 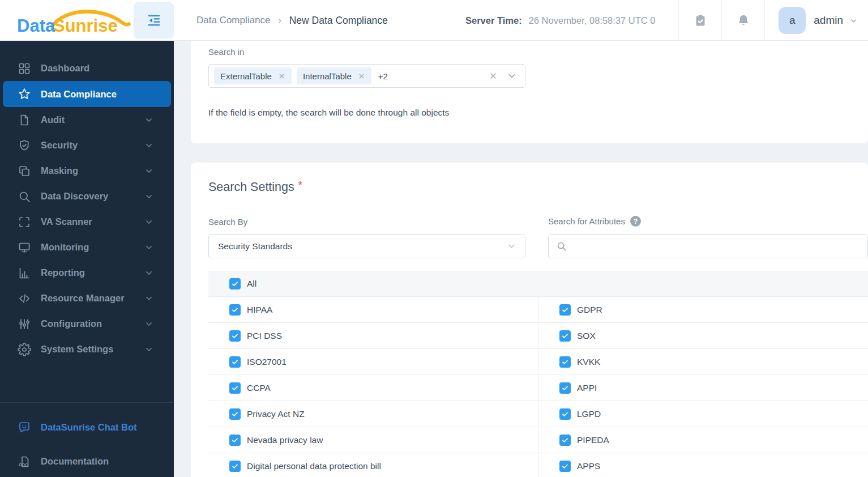 What do you see at coordinates (59, 171) in the screenshot?
I see `sidebar-item-label: Masking` at bounding box center [59, 171].